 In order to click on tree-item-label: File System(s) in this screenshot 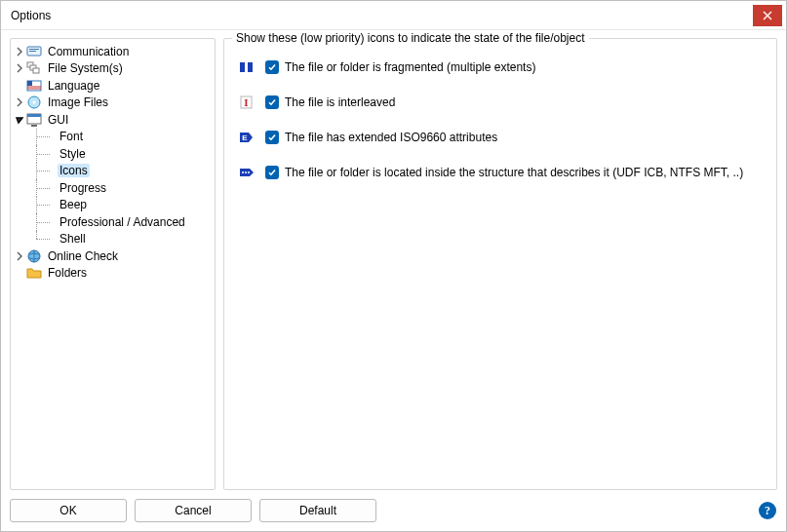, I will do `click(86, 68)`.